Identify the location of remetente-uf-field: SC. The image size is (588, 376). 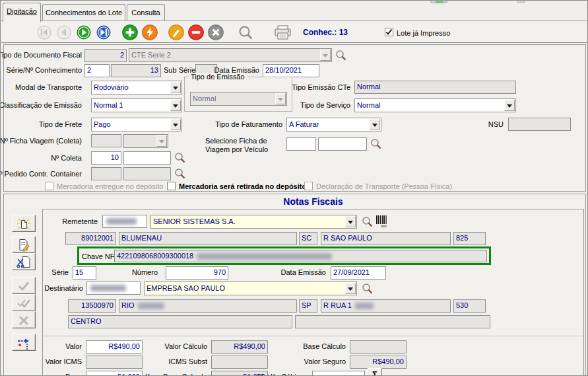
(308, 239).